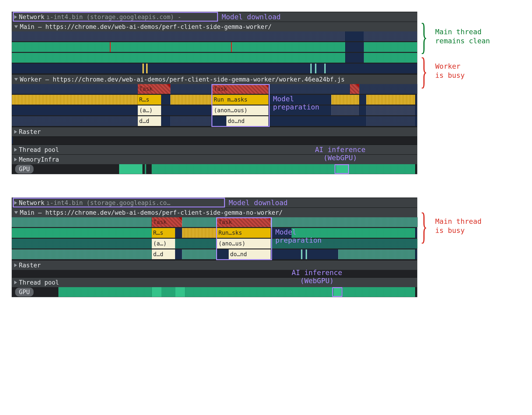 The image size is (532, 415). What do you see at coordinates (114, 17) in the screenshot?
I see `network-file: ı-int4.bin (storage.googleapis.com) -` at bounding box center [114, 17].